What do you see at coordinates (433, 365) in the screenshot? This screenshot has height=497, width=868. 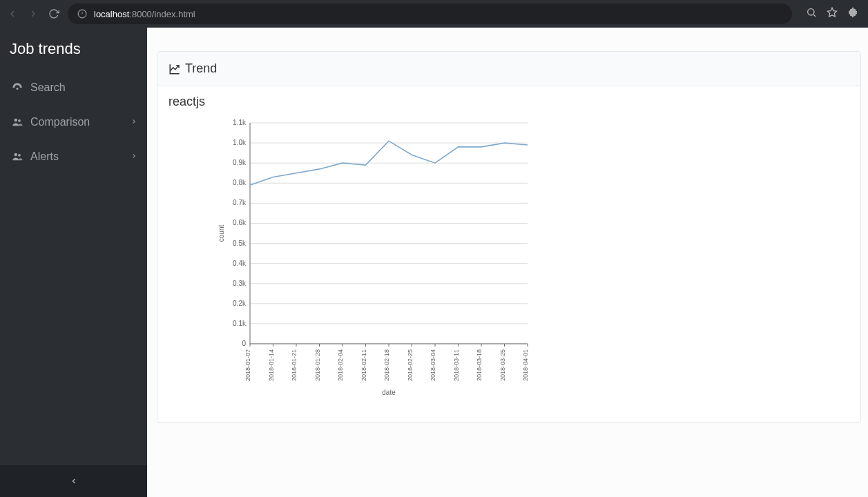 I see `svg-text: 2018-03-04` at bounding box center [433, 365].